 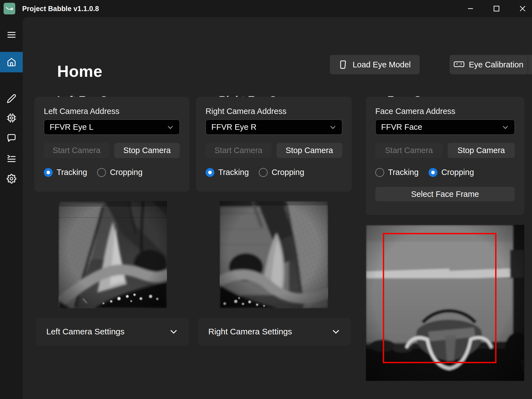 What do you see at coordinates (11, 138) in the screenshot?
I see `sidebar-item-messages` at bounding box center [11, 138].